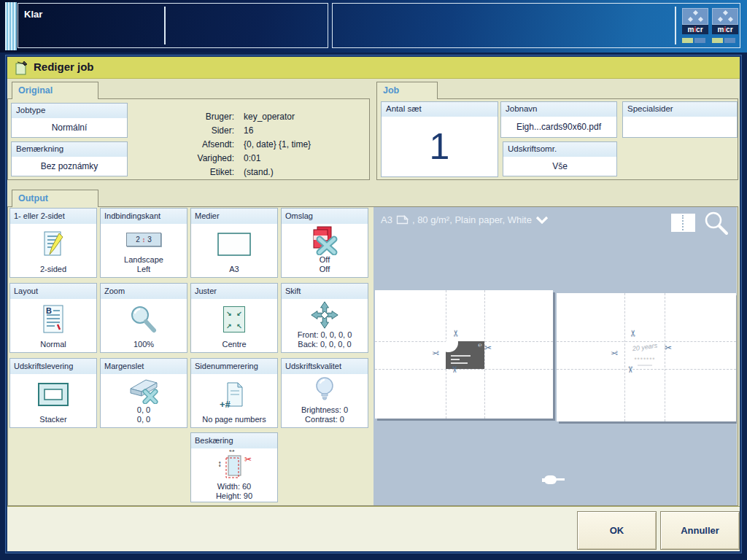  Describe the element at coordinates (53, 420) in the screenshot. I see `tile-value: Stacker` at that location.